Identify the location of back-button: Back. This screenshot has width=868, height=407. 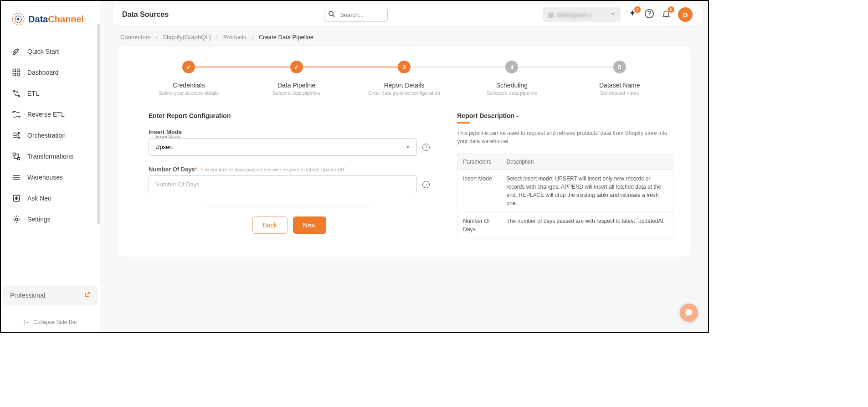
(270, 225).